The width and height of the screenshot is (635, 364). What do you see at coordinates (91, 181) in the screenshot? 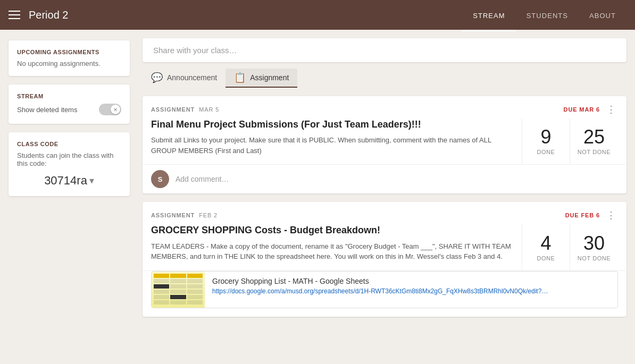
I see `class-code-dropdown-icon: ▾` at bounding box center [91, 181].